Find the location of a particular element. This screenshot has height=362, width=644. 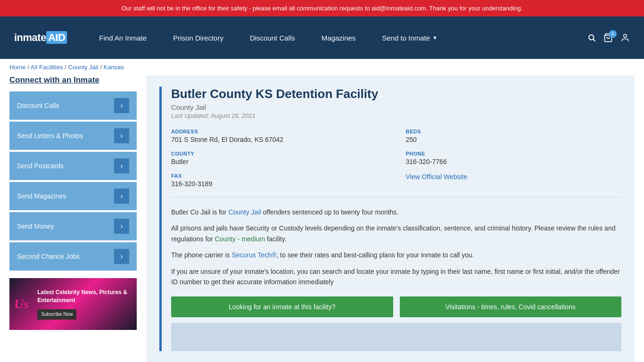

county-value: Butler is located at coordinates (279, 162).